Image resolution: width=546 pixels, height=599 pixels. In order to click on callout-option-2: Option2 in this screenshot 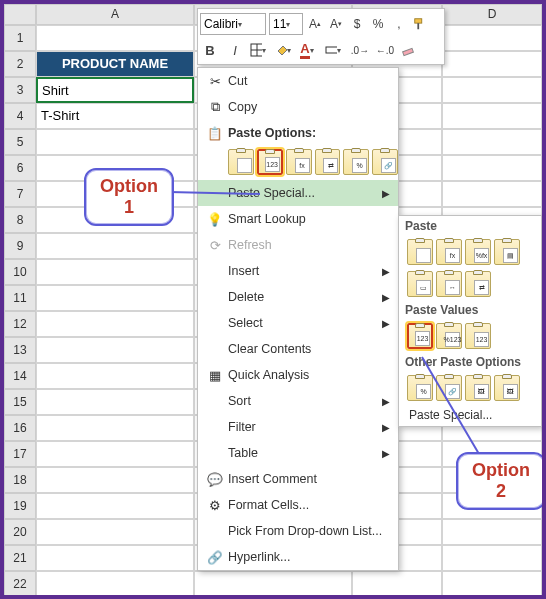, I will do `click(501, 481)`.